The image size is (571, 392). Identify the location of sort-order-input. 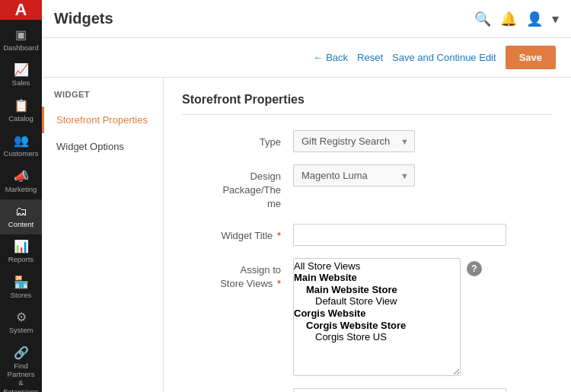
(400, 390).